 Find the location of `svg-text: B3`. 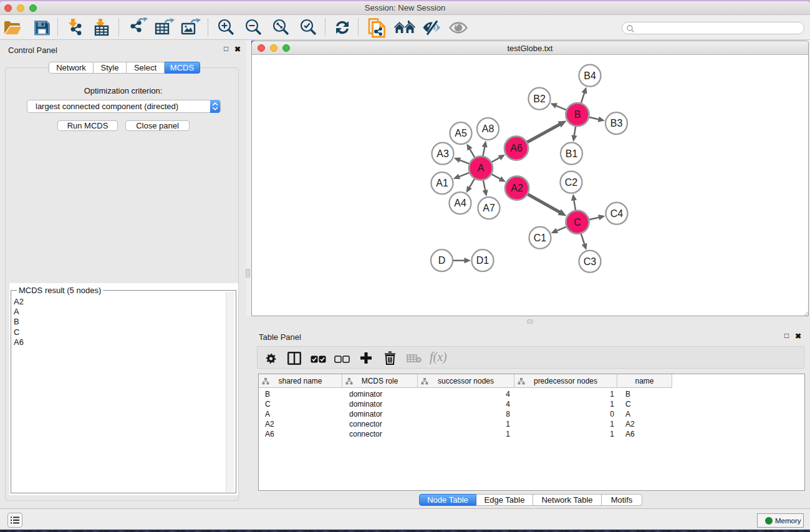

svg-text: B3 is located at coordinates (617, 123).